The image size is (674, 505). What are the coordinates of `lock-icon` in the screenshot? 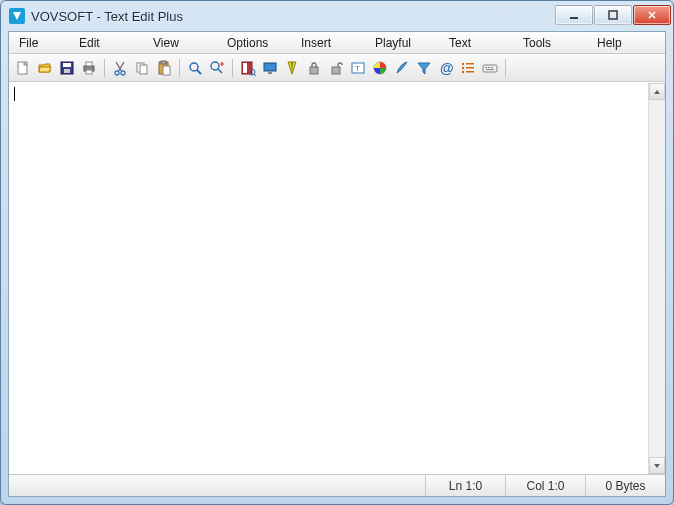 It's located at (314, 68).